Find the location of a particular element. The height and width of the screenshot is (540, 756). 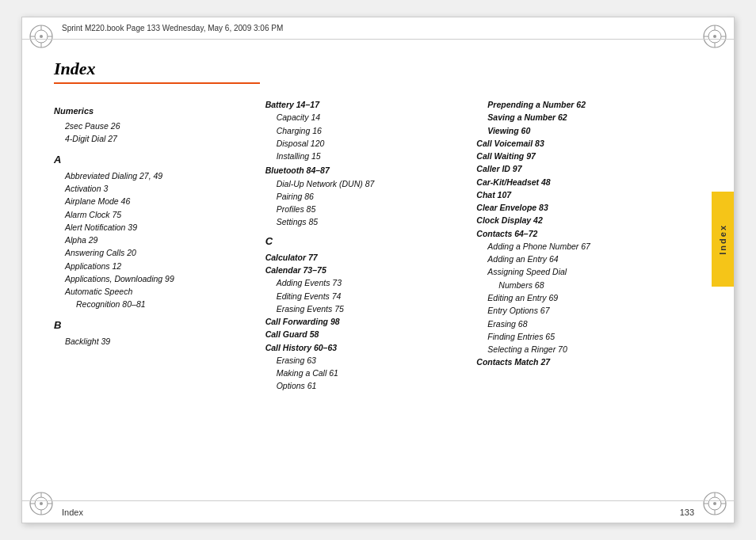

entry-selecting-ringer: Selecting a Ringer 70 is located at coordinates (578, 349).